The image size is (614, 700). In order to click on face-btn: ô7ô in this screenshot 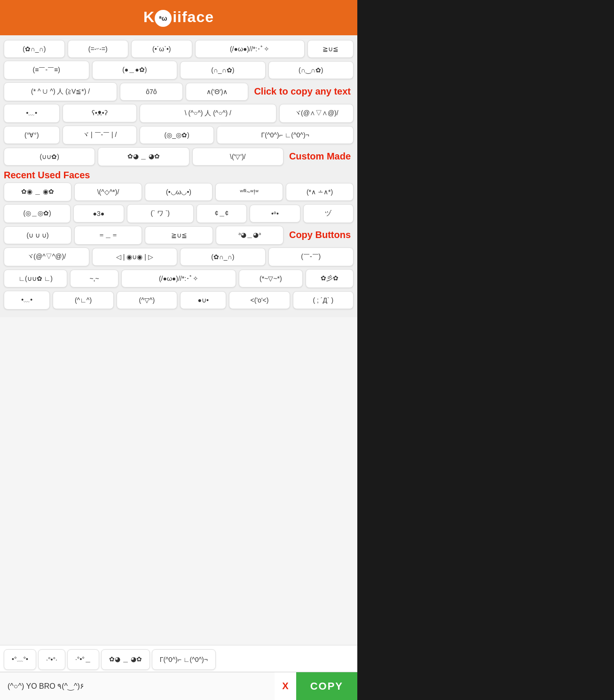, I will do `click(151, 92)`.